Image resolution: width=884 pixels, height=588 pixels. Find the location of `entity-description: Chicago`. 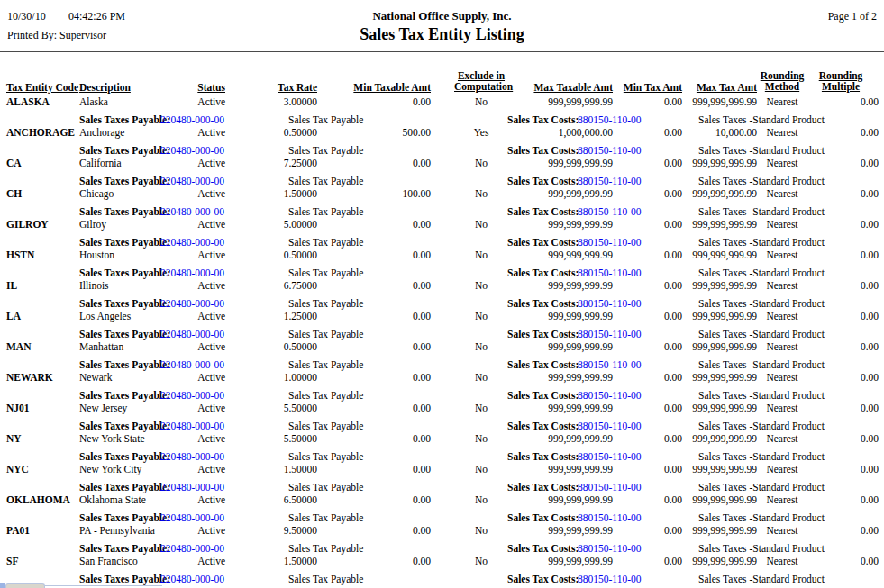

entity-description: Chicago is located at coordinates (96, 194).